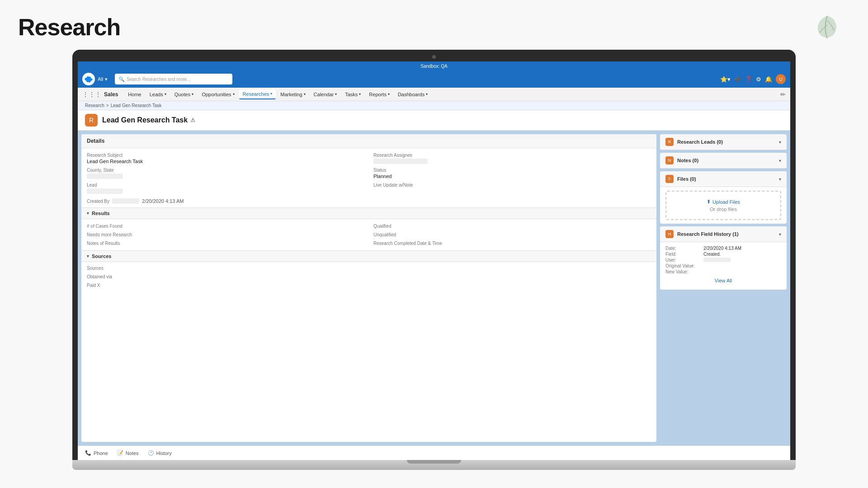  I want to click on edit-pencil-icon: ✏, so click(783, 94).